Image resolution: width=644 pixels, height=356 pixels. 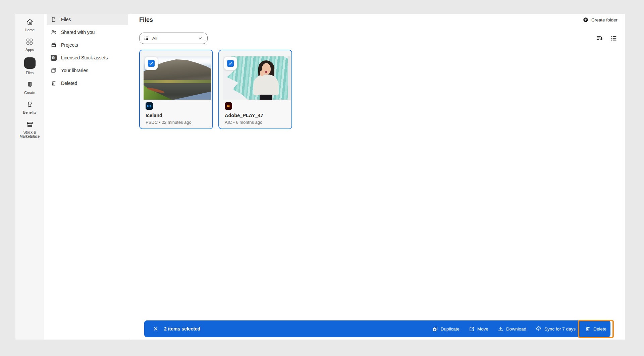 I want to click on close-icon, so click(x=156, y=329).